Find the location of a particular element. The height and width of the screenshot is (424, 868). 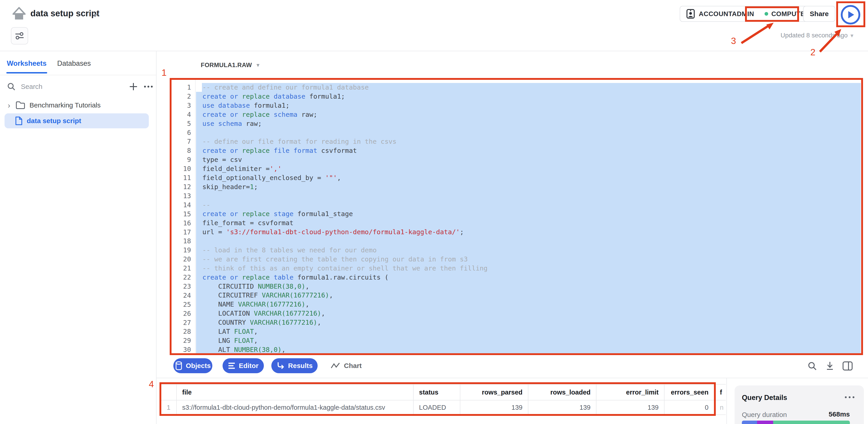

split-panel-button is located at coordinates (848, 366).